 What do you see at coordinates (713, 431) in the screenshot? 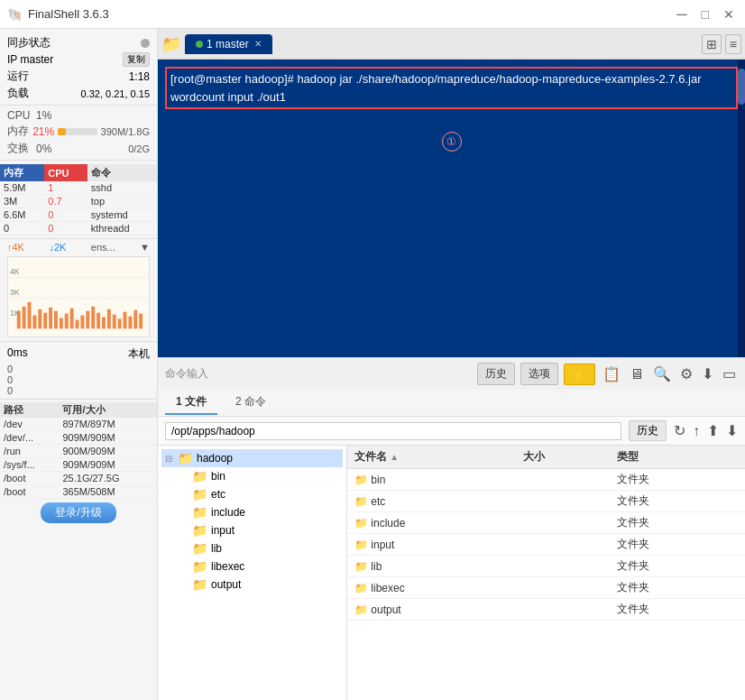
I see `fm-upload-btn: ⬆` at bounding box center [713, 431].